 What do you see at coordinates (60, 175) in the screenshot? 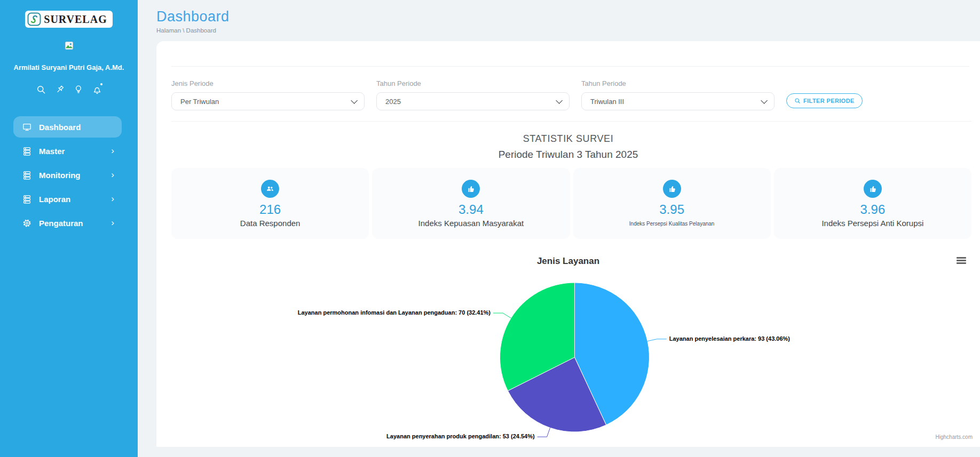
I see `sidebar-item-label: Monitoring` at bounding box center [60, 175].